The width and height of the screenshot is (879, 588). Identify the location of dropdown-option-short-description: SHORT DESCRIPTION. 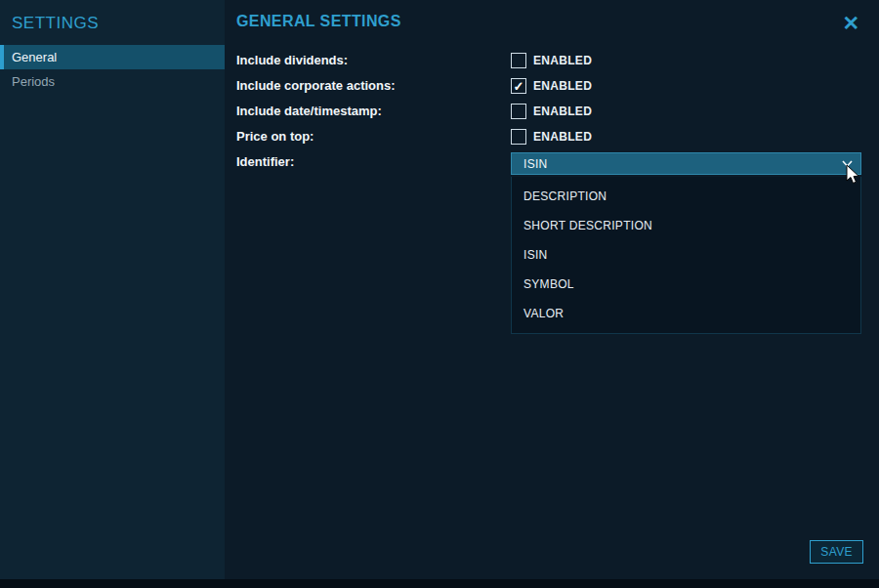
(686, 226).